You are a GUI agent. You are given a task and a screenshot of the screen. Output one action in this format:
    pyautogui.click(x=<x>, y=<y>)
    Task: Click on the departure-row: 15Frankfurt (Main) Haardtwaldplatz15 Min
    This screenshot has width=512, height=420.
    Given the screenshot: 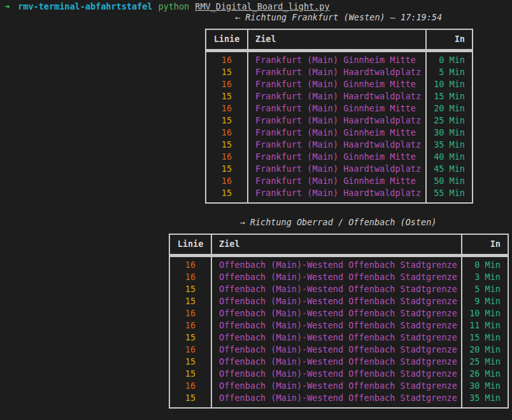 What is the action you would take?
    pyautogui.click(x=339, y=97)
    